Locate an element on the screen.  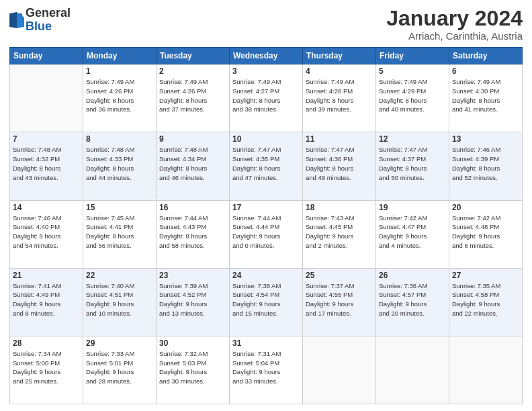
day-info: Sunrise: 7:48 AMSunset: 4:33 PMDaylight:… is located at coordinates (120, 164).